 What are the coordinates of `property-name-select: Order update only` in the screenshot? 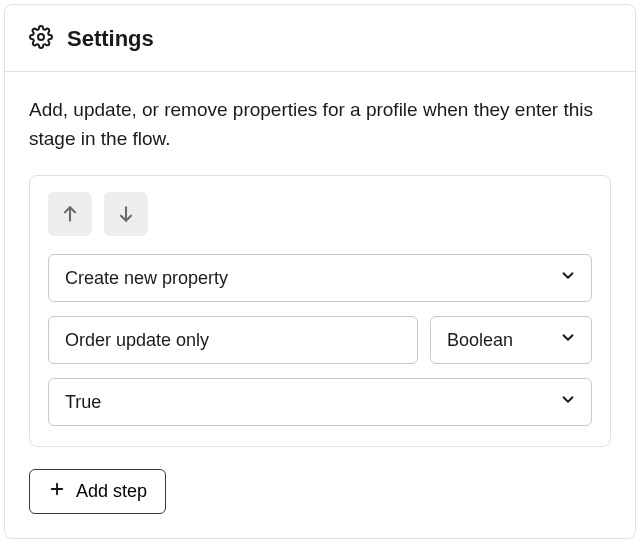 It's located at (233, 340).